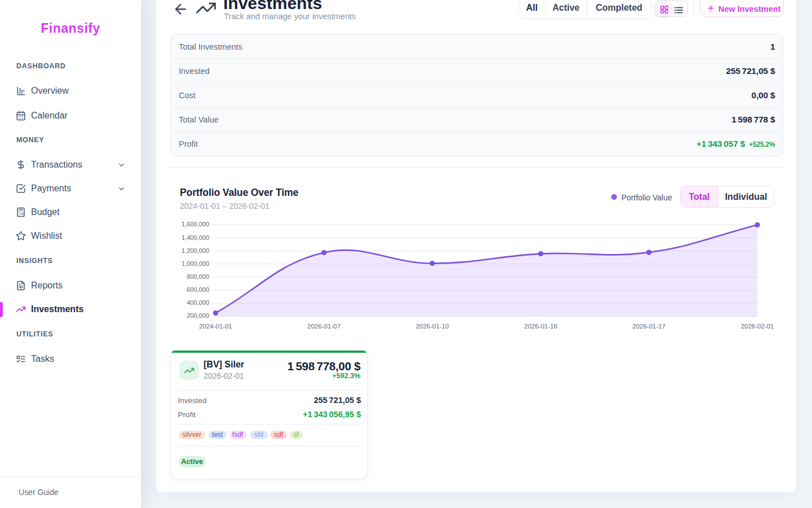 Image resolution: width=812 pixels, height=508 pixels. I want to click on svg-text: 600,000, so click(198, 290).